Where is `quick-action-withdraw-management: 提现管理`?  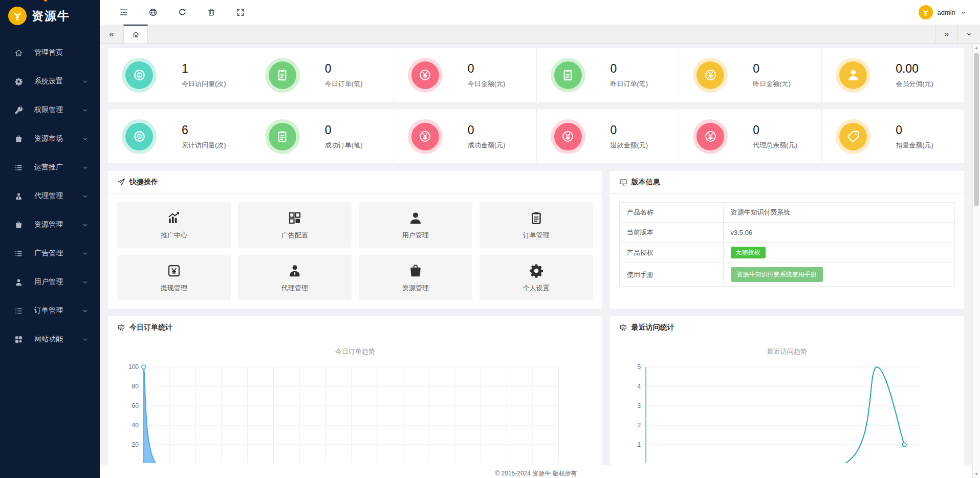 quick-action-withdraw-management: 提现管理 is located at coordinates (174, 277).